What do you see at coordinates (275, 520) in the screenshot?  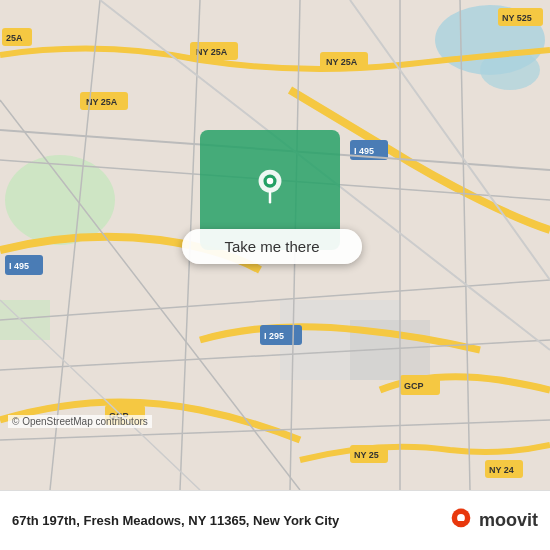 I see `bottom-bar: 67th 197th, Fresh Meadows, NY 11365, New…` at bounding box center [275, 520].